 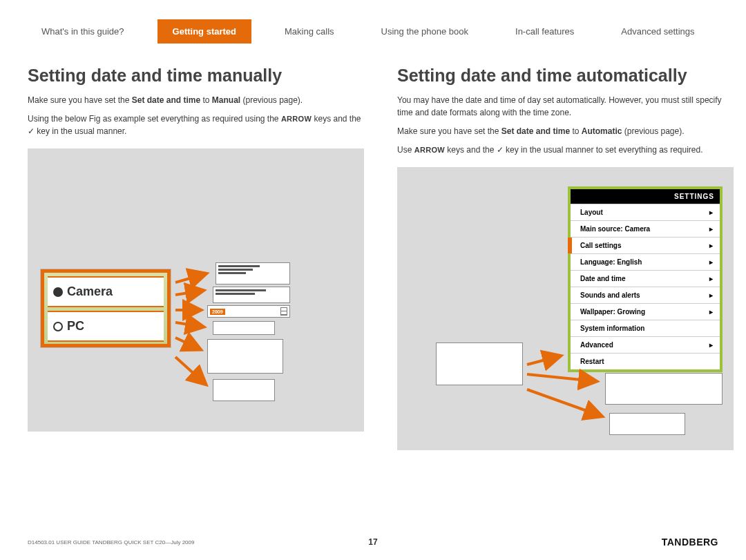 What do you see at coordinates (565, 131) in the screenshot?
I see `auto-p2: Make sure you have set the Set date and …` at bounding box center [565, 131].